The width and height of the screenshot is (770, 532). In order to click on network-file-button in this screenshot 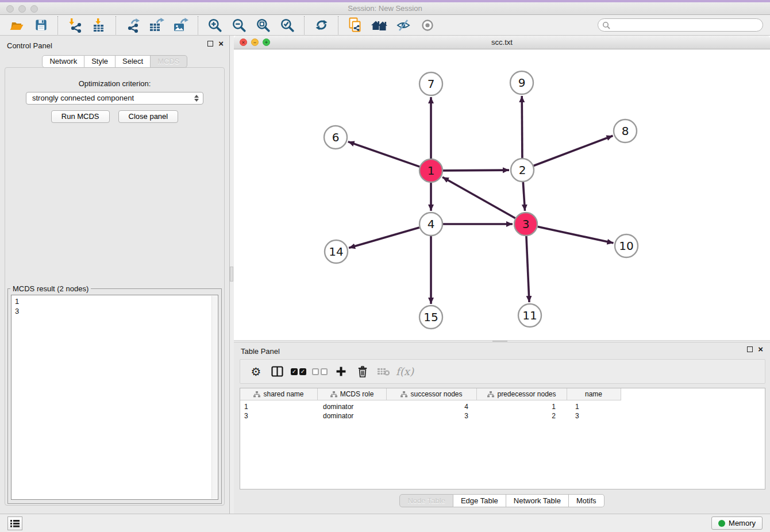, I will do `click(355, 25)`.